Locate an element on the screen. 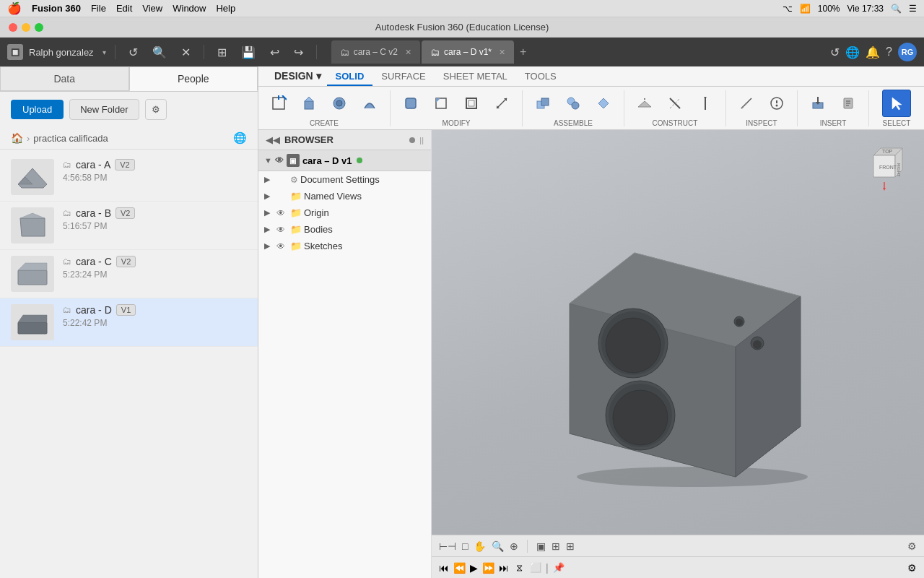  tab-surface: SURFACE is located at coordinates (403, 77).